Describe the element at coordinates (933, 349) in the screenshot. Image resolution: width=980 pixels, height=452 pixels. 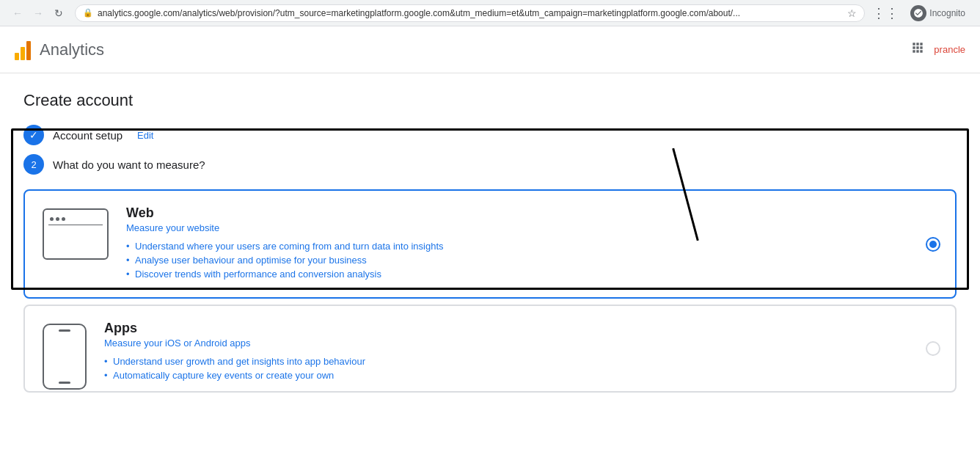
I see `apps-radio-button` at that location.